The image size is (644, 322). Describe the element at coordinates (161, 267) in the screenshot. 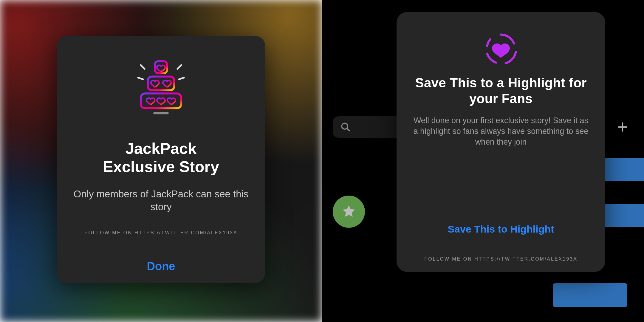

I see `done-button: Done` at that location.